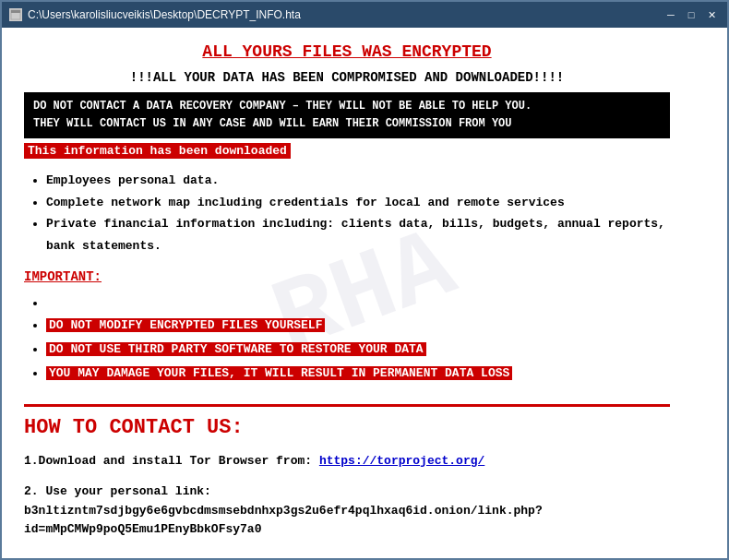  Describe the element at coordinates (691, 15) in the screenshot. I see `titlebar-controls: ─ □ ✕` at that location.